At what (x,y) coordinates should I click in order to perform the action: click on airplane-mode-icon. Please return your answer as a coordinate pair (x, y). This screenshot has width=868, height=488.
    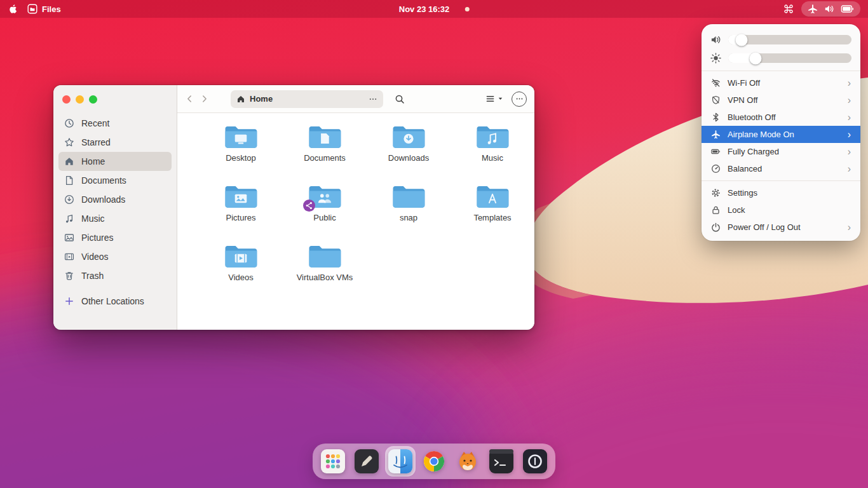
    Looking at the image, I should click on (813, 9).